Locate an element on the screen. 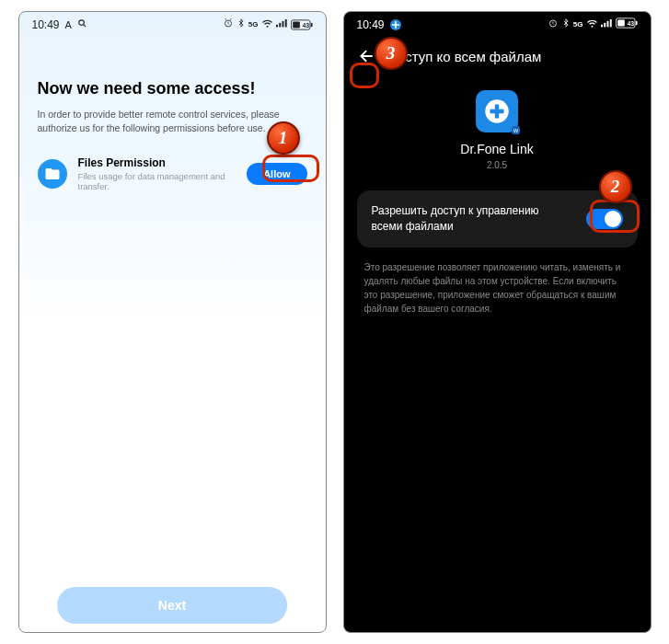  toggle-knob is located at coordinates (613, 219).